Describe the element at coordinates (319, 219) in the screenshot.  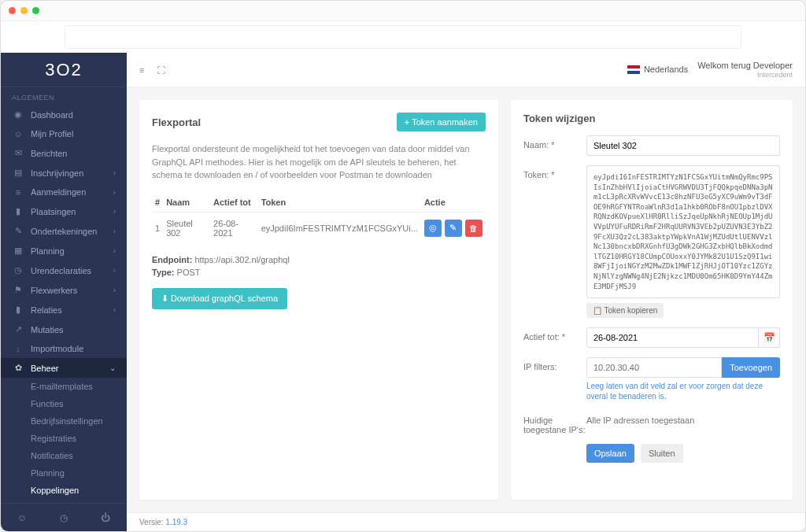
I see `tokens-table: # Naam Actief tot Token Actie 1Sleutel 3…` at that location.